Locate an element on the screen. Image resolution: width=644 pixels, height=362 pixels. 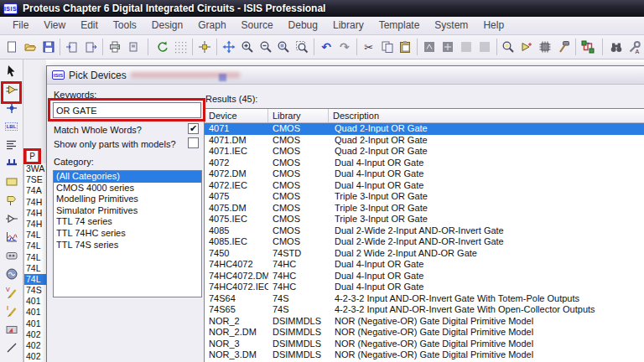
zoom-out-icon is located at coordinates (266, 47).